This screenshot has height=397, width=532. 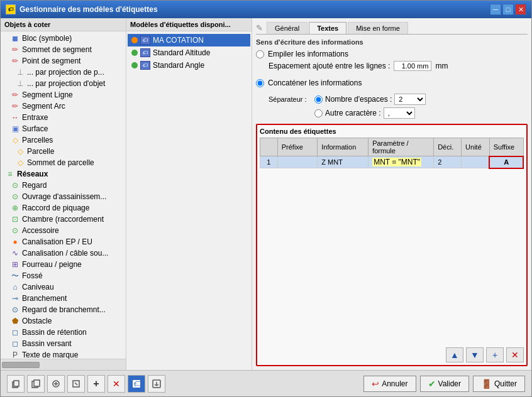 I want to click on tree-item-fosse: 〜 Fossé, so click(x=63, y=276).